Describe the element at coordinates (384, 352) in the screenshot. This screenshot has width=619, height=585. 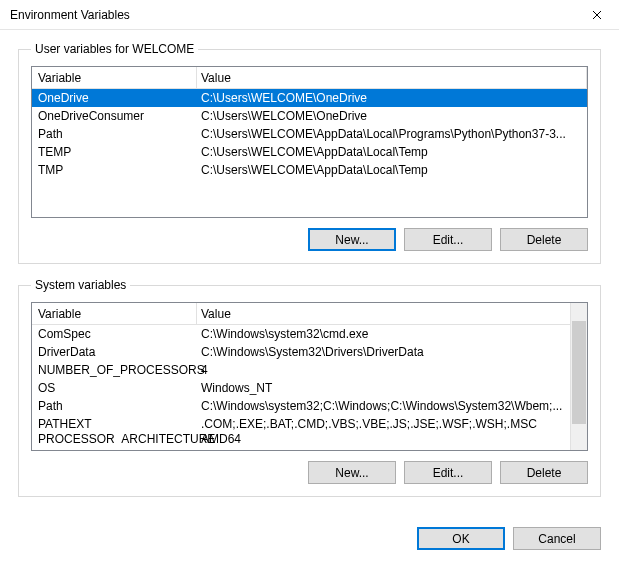
I see `cell-value: C:\Windows\System32\Drivers\DriverData` at that location.